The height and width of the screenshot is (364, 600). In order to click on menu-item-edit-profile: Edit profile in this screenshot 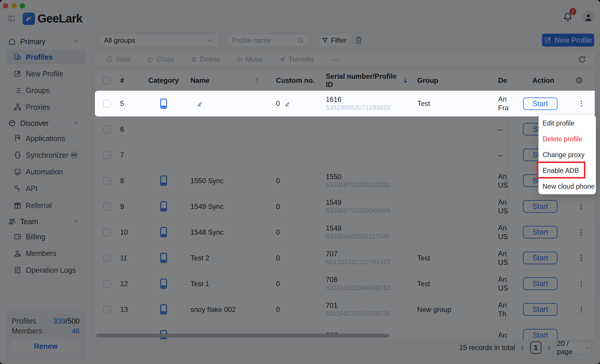, I will do `click(567, 123)`.